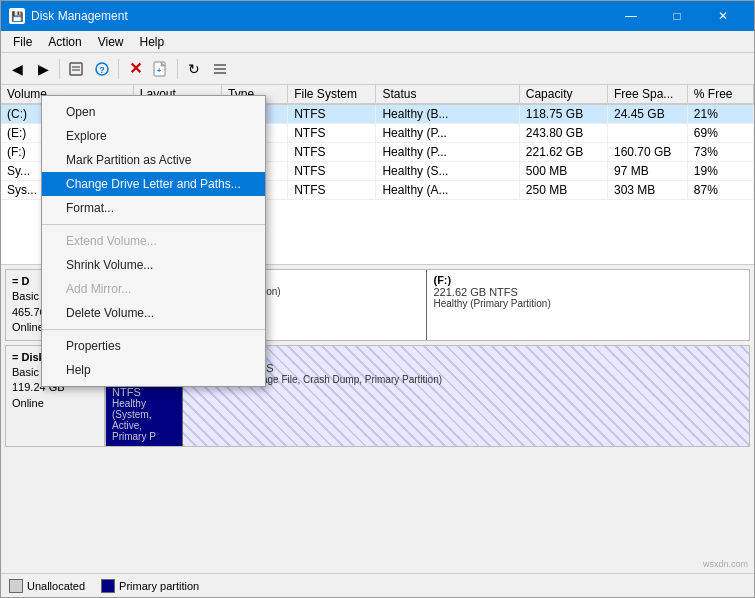 The height and width of the screenshot is (598, 755). I want to click on ctx-item-shrink: Shrink Volume..., so click(154, 265).